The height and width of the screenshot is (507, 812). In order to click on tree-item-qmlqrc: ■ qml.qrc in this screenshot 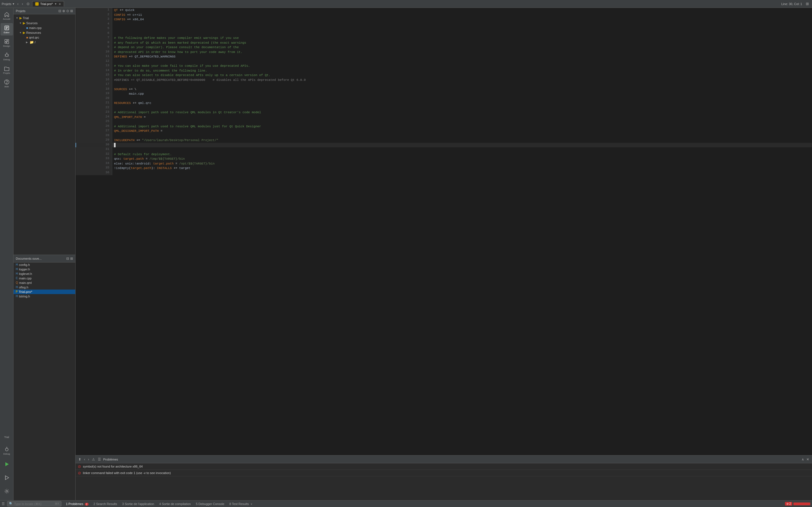, I will do `click(44, 38)`.